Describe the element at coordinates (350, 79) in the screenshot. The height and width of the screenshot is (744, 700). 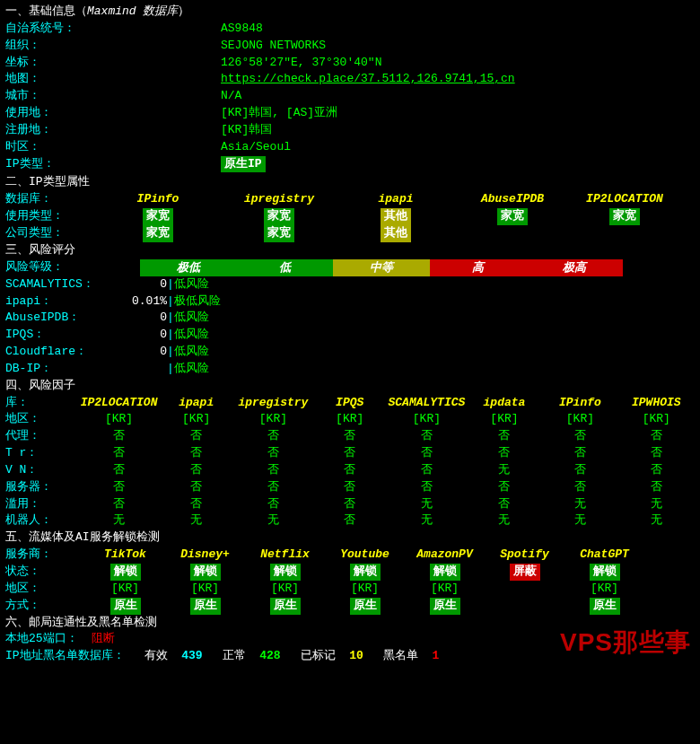
I see `map-row: 地图：https://check.place/37.5112,126.9741,…` at that location.